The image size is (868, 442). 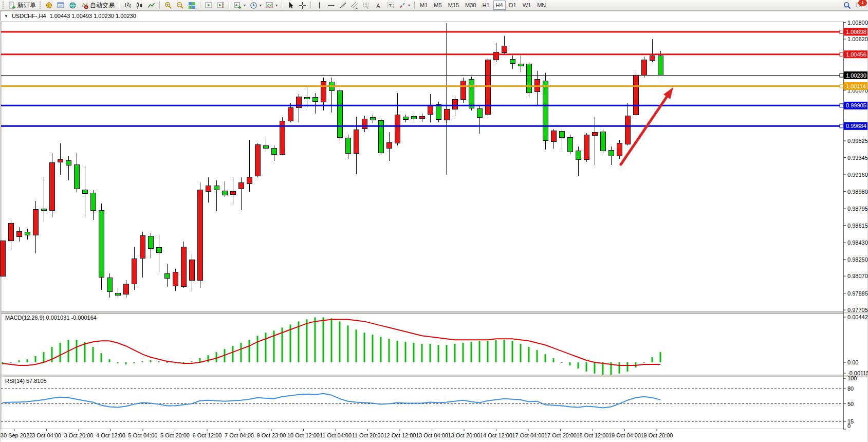 What do you see at coordinates (302, 5) in the screenshot?
I see `crosshair-tool-button` at bounding box center [302, 5].